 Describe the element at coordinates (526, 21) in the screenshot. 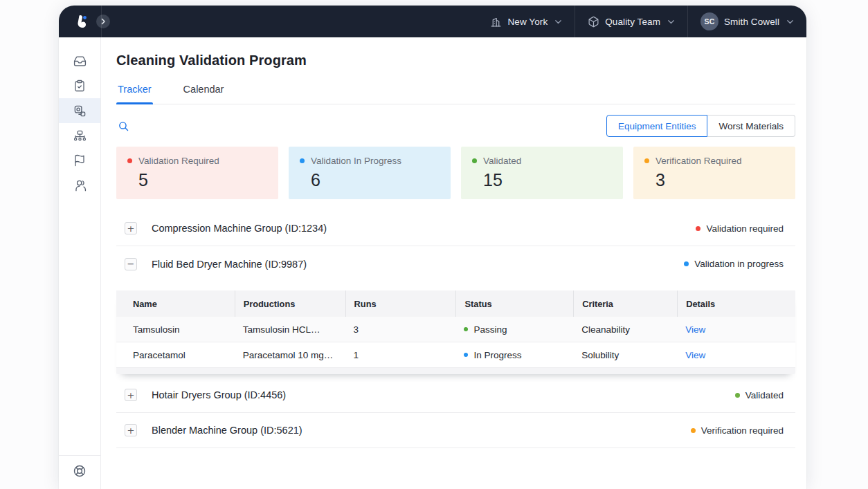

I see `location-selector: New York` at that location.